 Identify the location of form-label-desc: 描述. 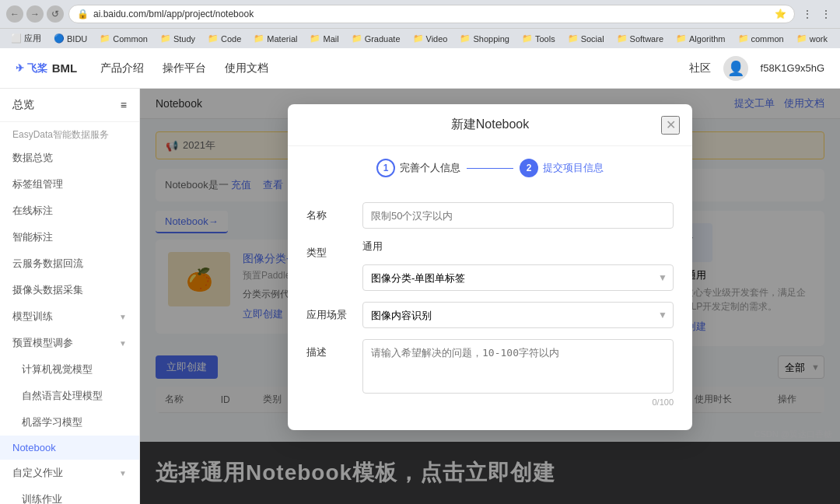
(330, 349).